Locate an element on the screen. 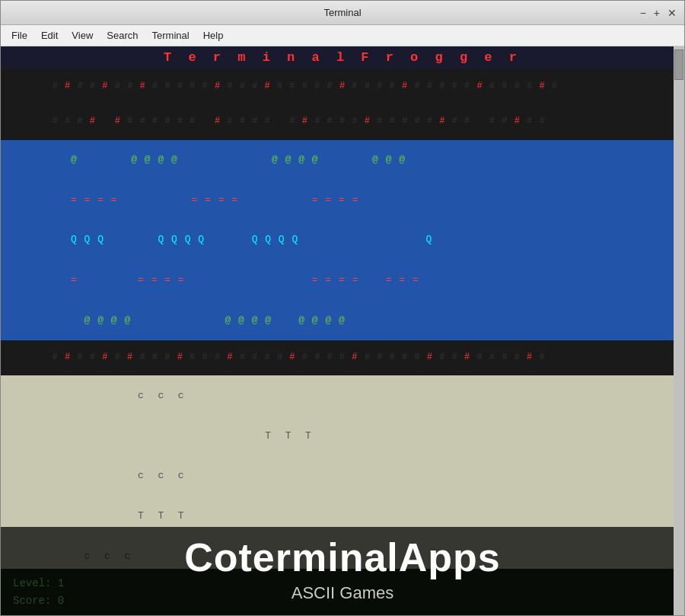  minimize-button: − is located at coordinates (643, 13).